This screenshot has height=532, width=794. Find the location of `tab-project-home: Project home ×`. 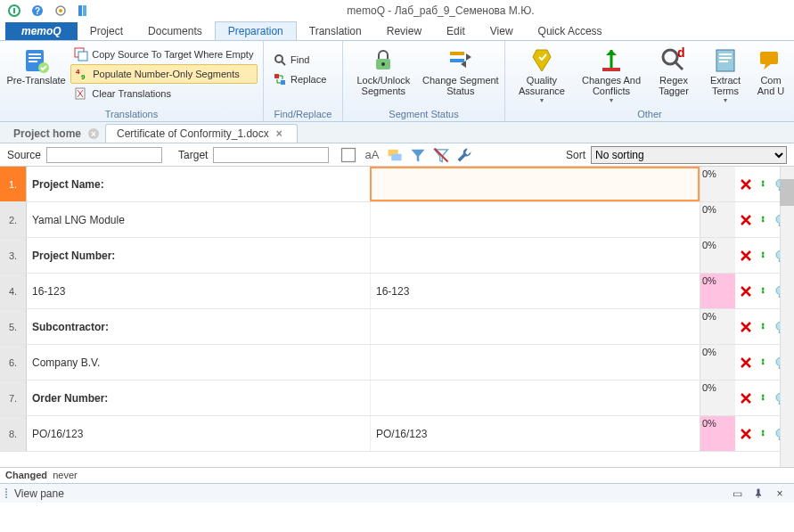

tab-project-home: Project home × is located at coordinates (53, 134).